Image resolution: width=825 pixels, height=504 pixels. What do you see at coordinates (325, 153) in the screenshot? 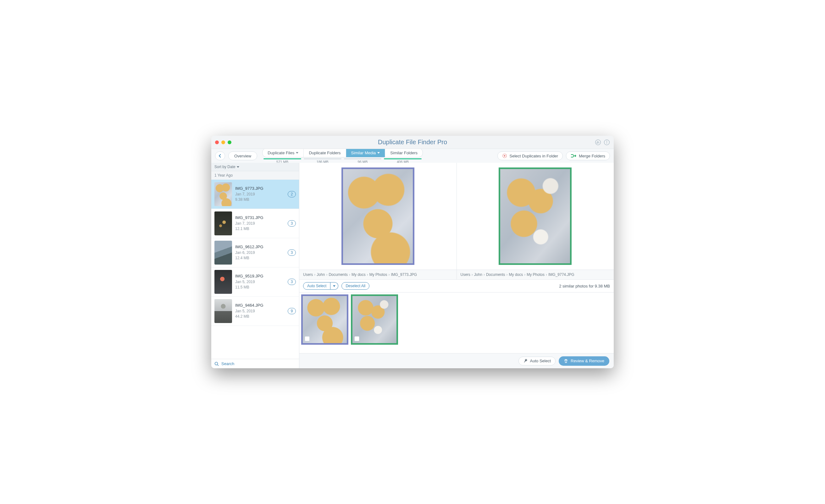
I see `tab-duplicate-folders: Duplicate Folders` at bounding box center [325, 153].